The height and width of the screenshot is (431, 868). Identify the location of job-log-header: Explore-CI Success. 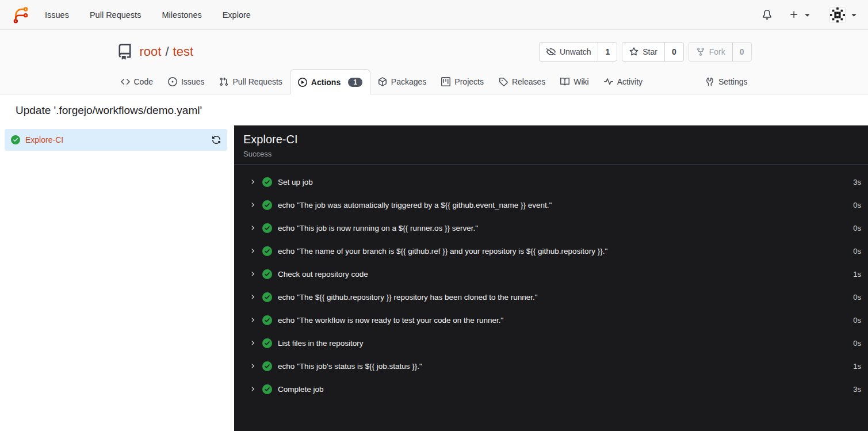
(551, 145).